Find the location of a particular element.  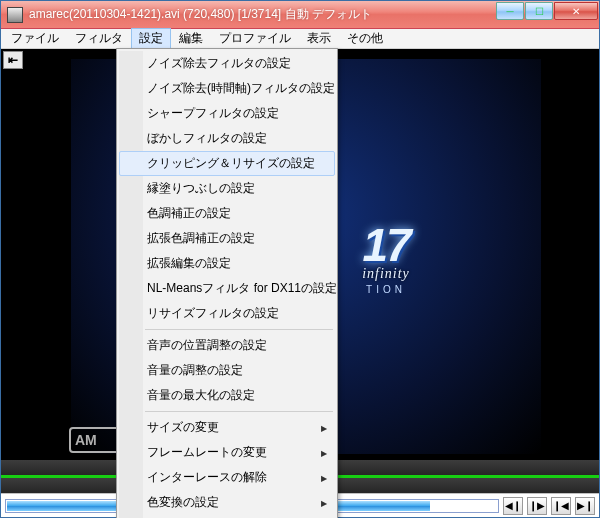

step-forward-button: ❙▶ is located at coordinates (537, 506).